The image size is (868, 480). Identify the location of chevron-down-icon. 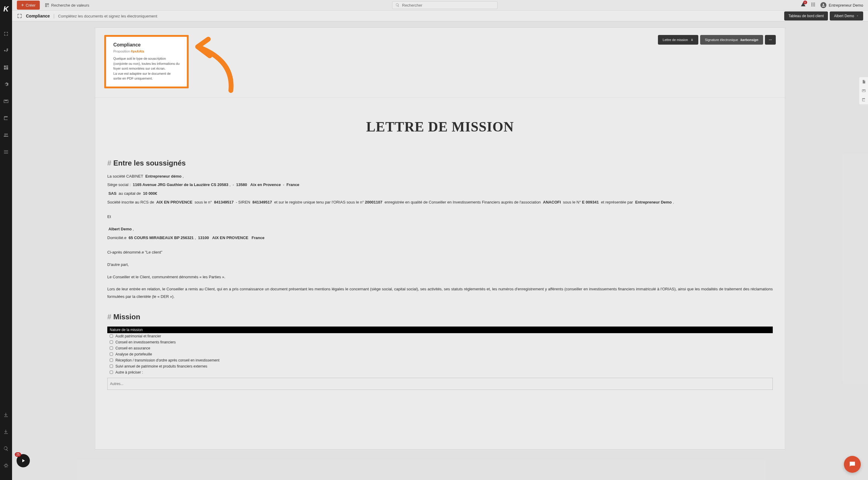
(857, 16).